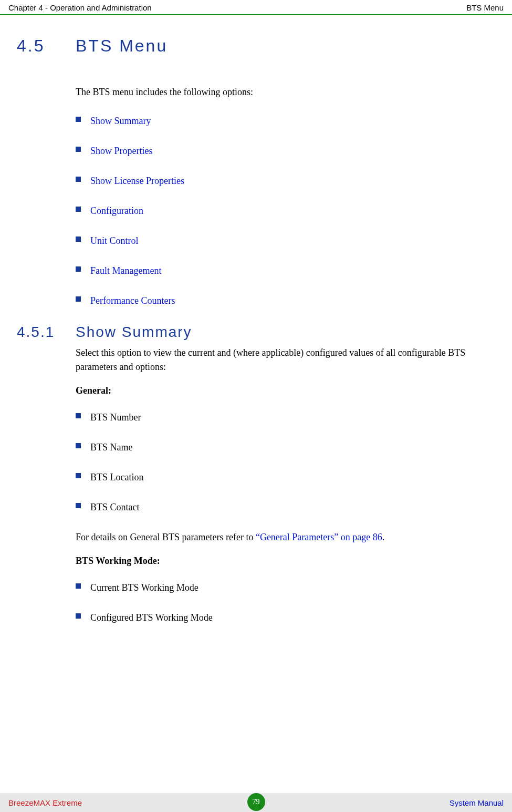 The width and height of the screenshot is (512, 812). Describe the element at coordinates (45, 803) in the screenshot. I see `footer-product-name: BreezeMAX Extreme` at that location.